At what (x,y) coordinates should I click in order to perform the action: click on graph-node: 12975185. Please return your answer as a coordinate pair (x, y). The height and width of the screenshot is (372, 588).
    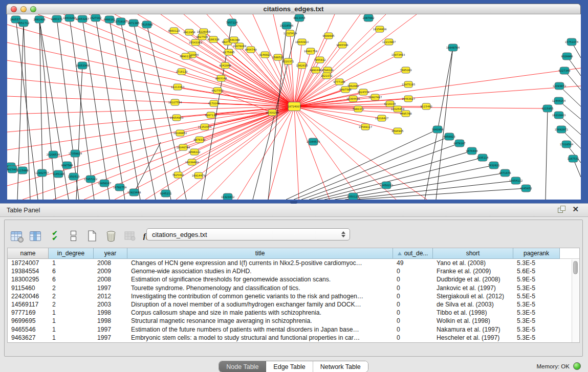
    Looking at the image, I should click on (408, 84).